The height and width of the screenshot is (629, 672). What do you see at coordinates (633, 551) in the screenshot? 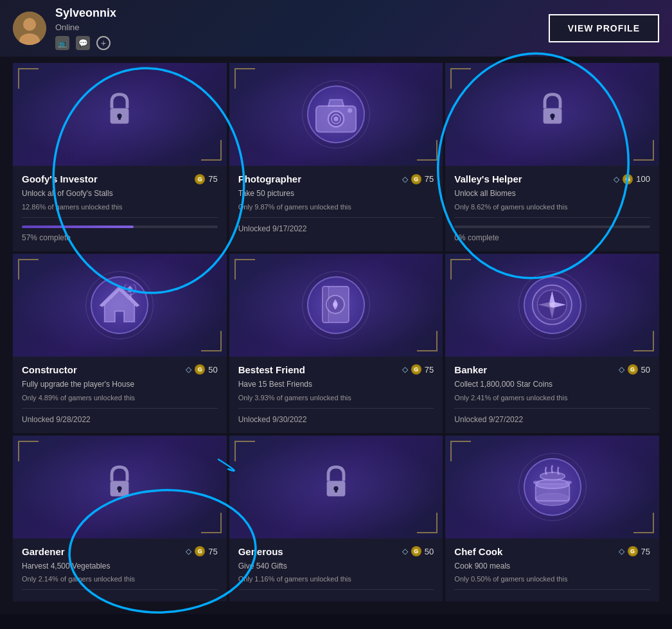
I see `g-icon-chef-cook: G` at bounding box center [633, 551].